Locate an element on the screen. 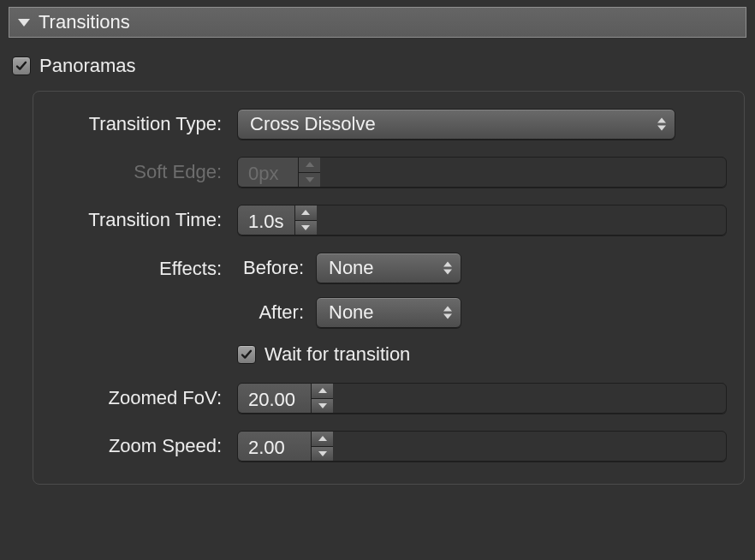 The height and width of the screenshot is (560, 755). transition-time-step-up is located at coordinates (306, 213).